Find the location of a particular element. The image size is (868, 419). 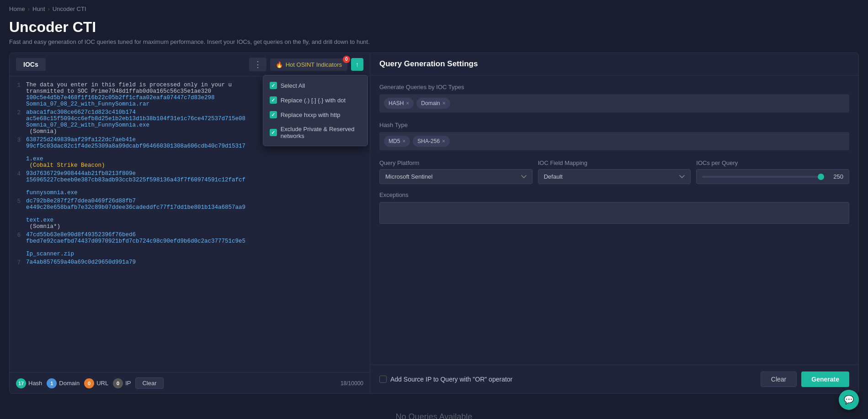

iocs-per-query-group: IOCs per Query 250 is located at coordinates (772, 172).